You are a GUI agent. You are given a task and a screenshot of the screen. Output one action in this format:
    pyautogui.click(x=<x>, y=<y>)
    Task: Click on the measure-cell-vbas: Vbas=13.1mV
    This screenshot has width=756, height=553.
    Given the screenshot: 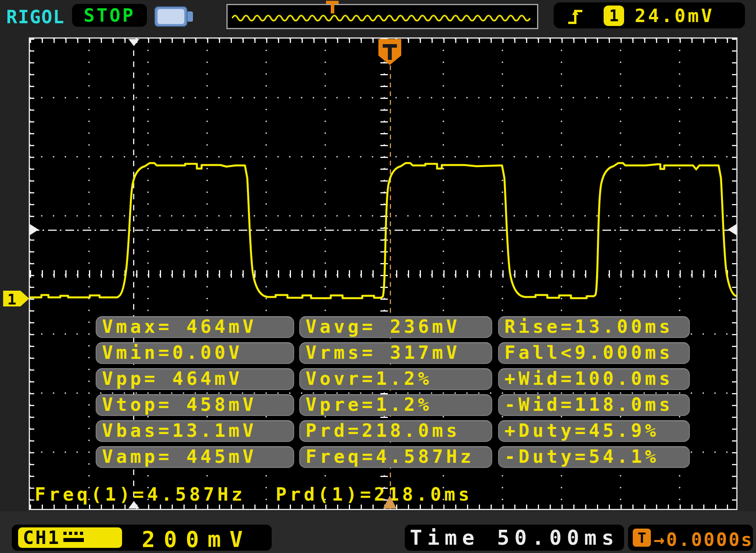 What is the action you would take?
    pyautogui.click(x=195, y=431)
    